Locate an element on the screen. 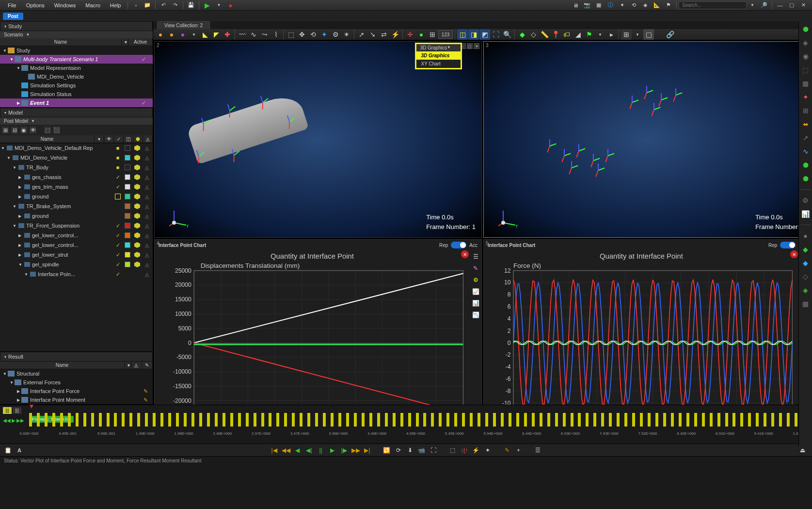 This screenshot has height=509, width=812. study-row: ▼Model Representaion is located at coordinates (77, 68).